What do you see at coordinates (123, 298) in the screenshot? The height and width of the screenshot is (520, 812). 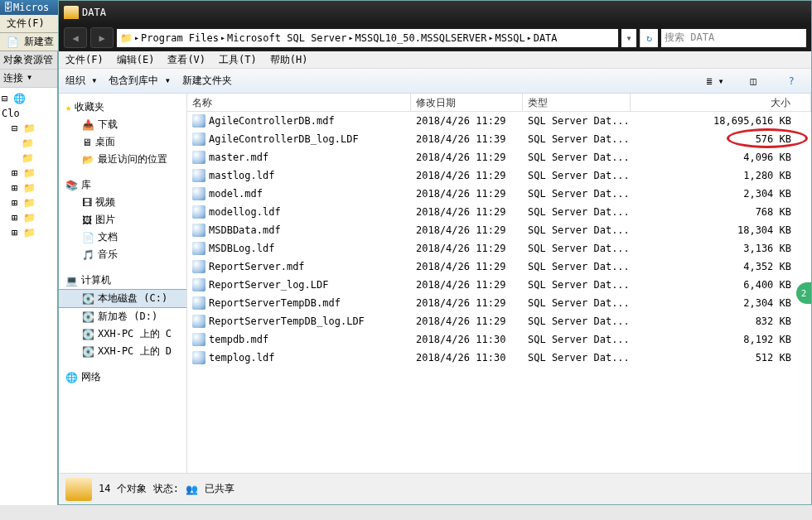 I see `nav-drive-c: 💽本地磁盘 (C:)` at bounding box center [123, 298].